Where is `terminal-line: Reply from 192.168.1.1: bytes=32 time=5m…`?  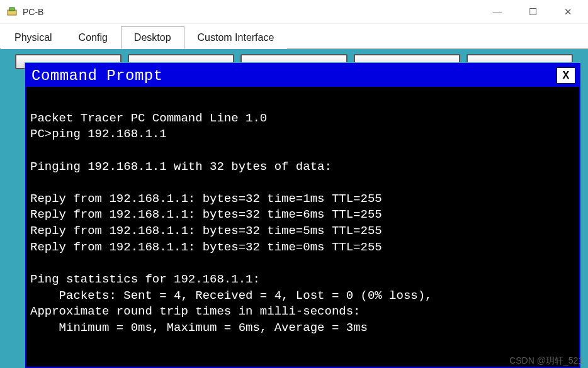 terminal-line: Reply from 192.168.1.1: bytes=32 time=5m… is located at coordinates (206, 231).